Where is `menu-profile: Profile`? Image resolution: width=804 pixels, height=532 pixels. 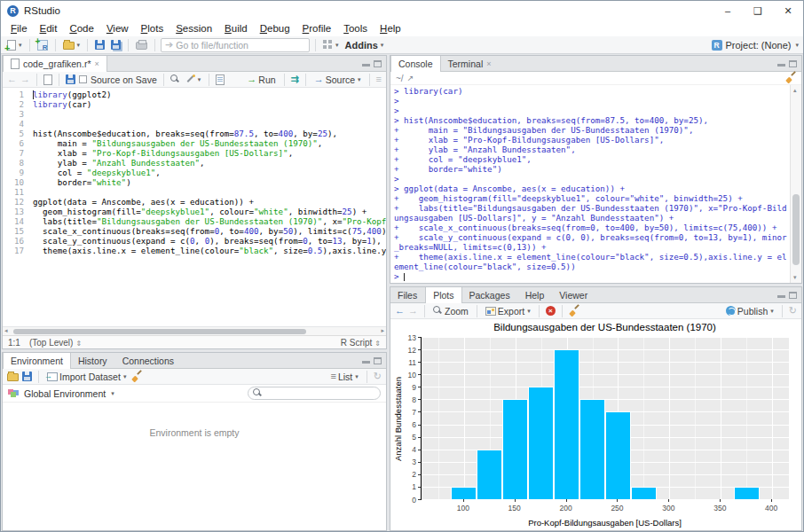
menu-profile: Profile is located at coordinates (318, 28).